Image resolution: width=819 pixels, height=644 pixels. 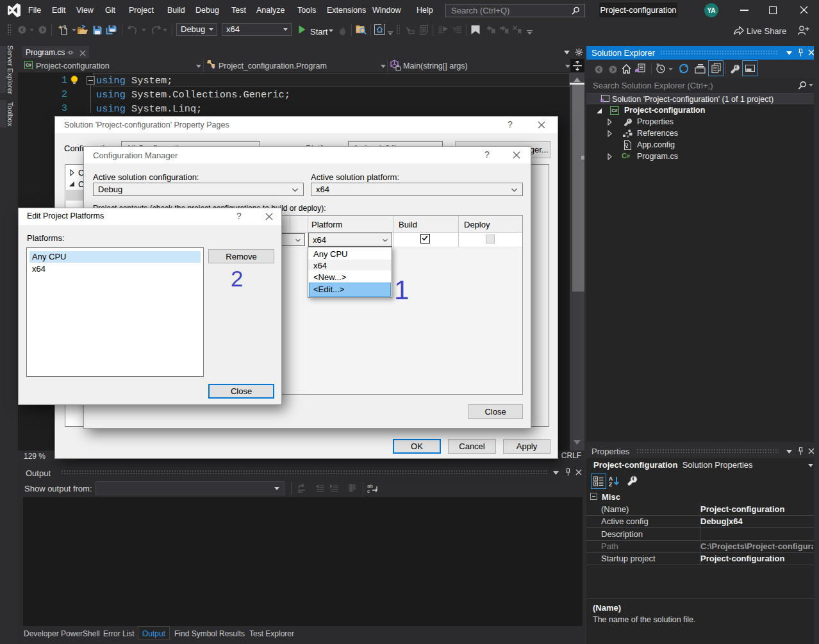 I want to click on svg-text: c, so click(x=368, y=491).